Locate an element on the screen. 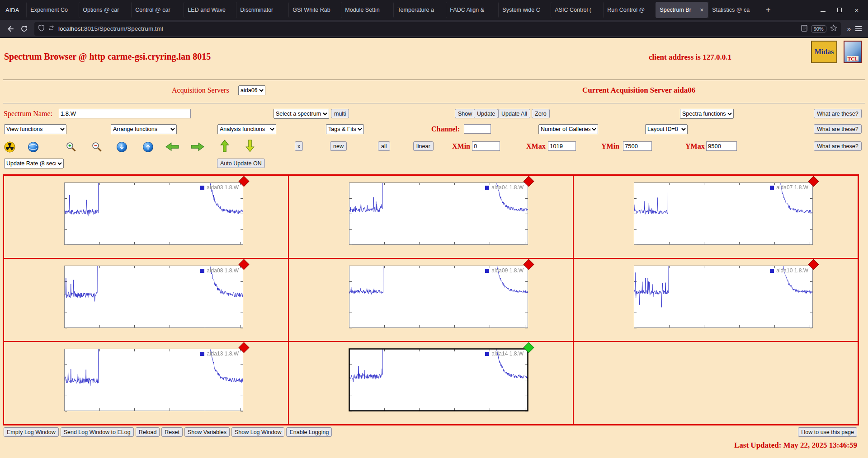 The height and width of the screenshot is (458, 868). select-a-spectrum: Select a spectrum is located at coordinates (301, 114).